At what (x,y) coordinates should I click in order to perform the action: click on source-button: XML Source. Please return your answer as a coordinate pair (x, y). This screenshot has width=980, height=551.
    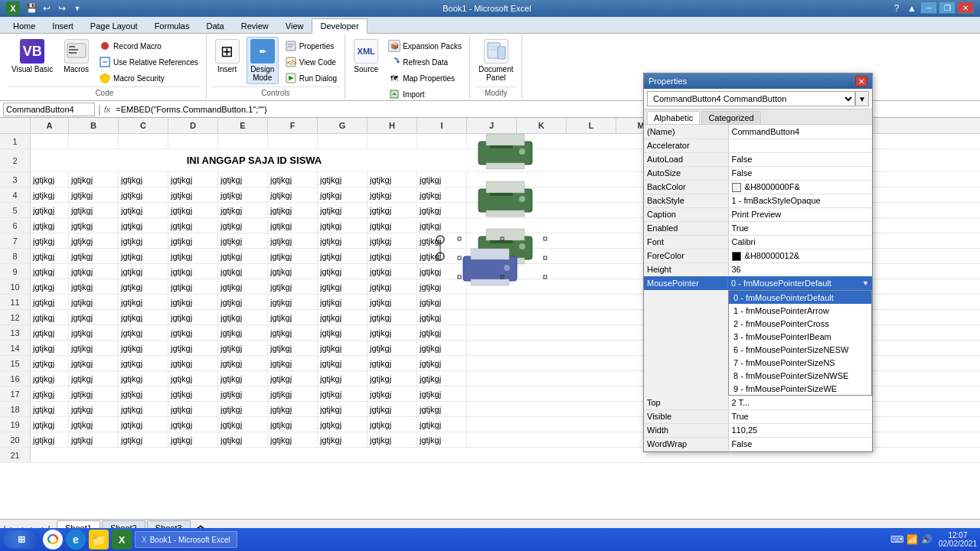
    Looking at the image, I should click on (366, 57).